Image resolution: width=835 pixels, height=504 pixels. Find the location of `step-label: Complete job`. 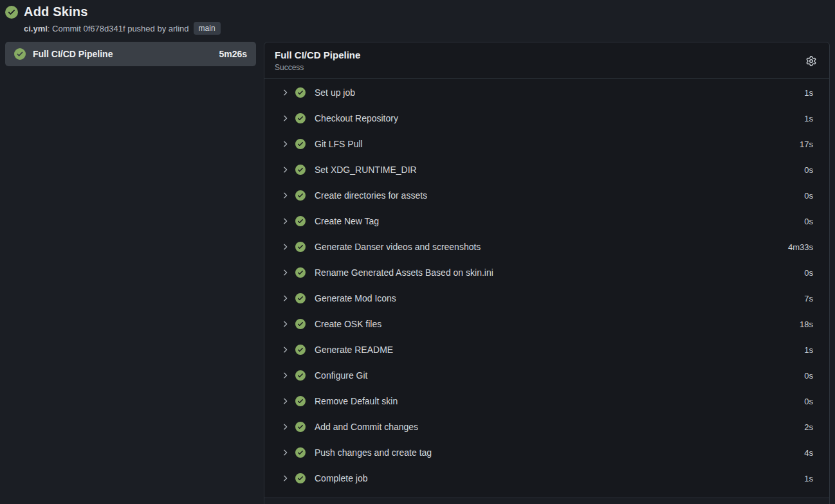

step-label: Complete job is located at coordinates (560, 478).